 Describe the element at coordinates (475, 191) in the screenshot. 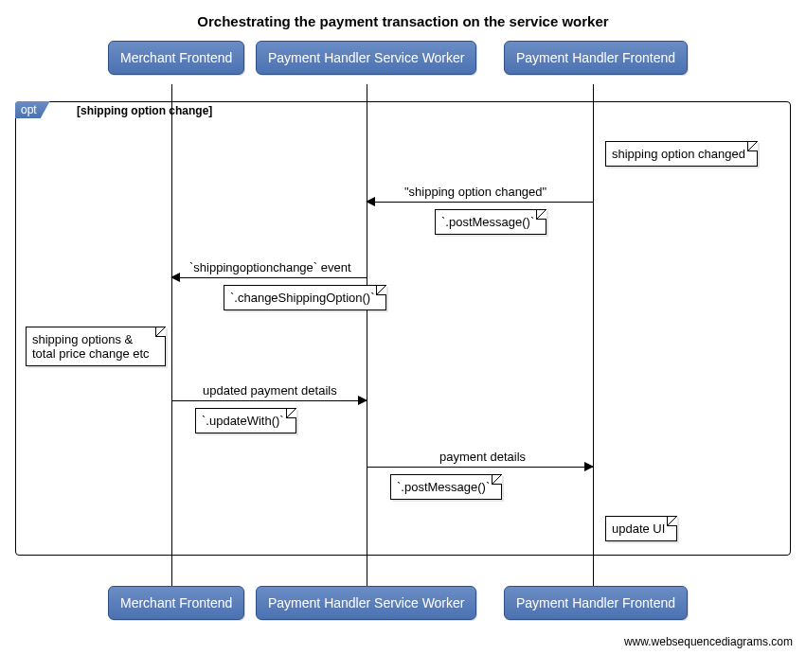

I see `message-label-m1: "shipping option changed"` at that location.